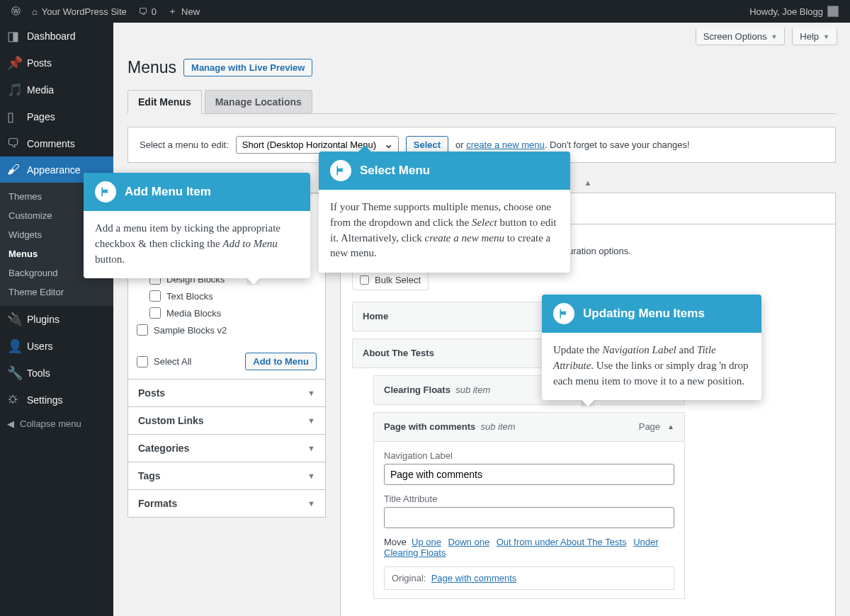 The width and height of the screenshot is (850, 616). What do you see at coordinates (57, 399) in the screenshot?
I see `sidebar-item-settings: ⛭Settings` at bounding box center [57, 399].